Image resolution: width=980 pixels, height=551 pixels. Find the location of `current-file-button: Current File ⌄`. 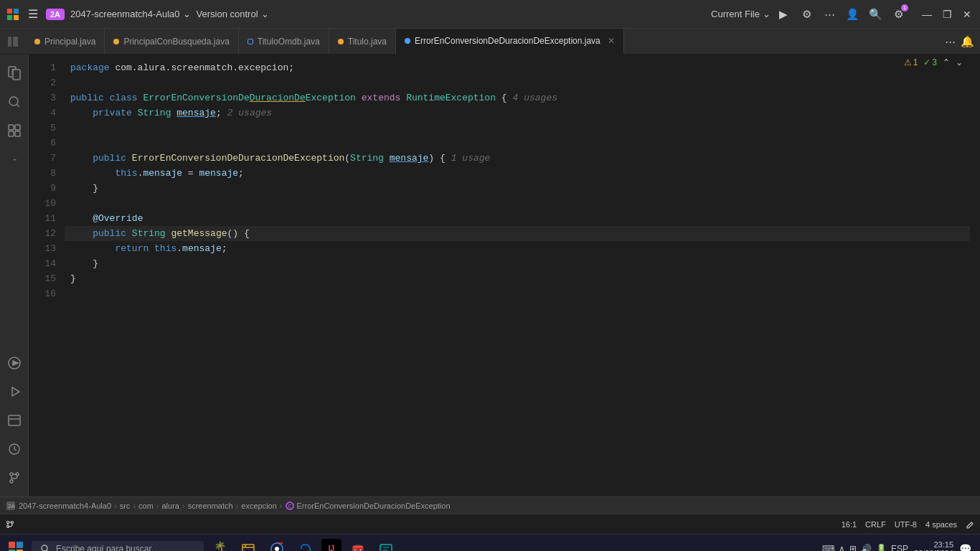

current-file-button: Current File ⌄ is located at coordinates (740, 14).